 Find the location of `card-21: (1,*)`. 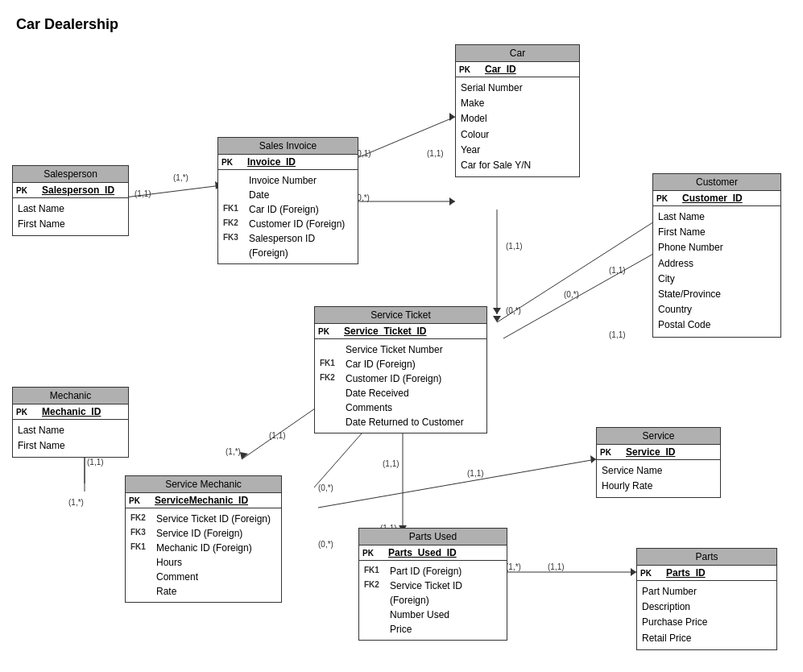

card-21: (1,*) is located at coordinates (76, 503).